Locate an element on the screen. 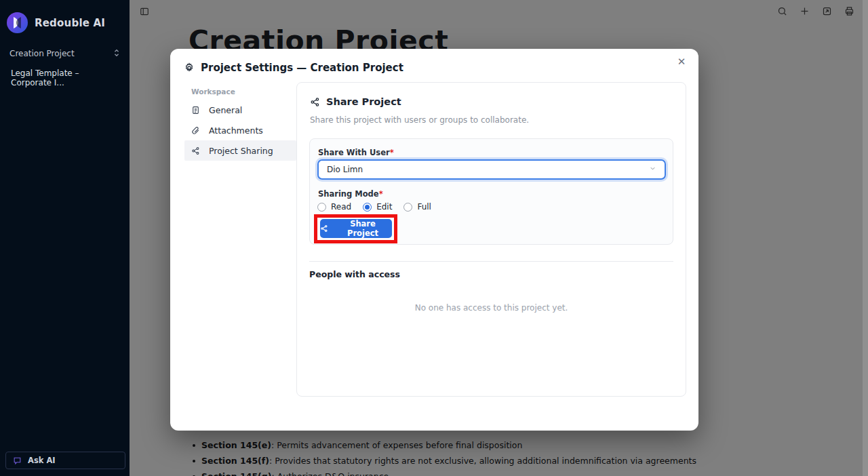  panel-heading-label: Share Project is located at coordinates (363, 102).